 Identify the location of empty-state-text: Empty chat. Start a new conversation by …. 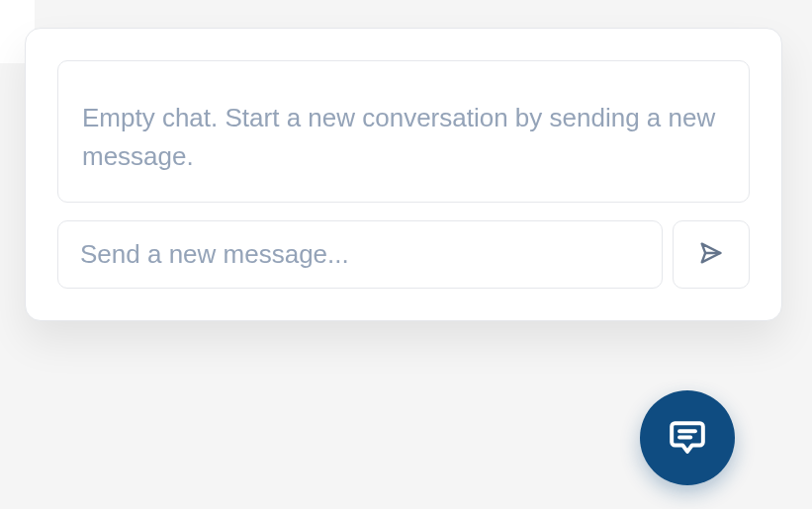
(404, 137).